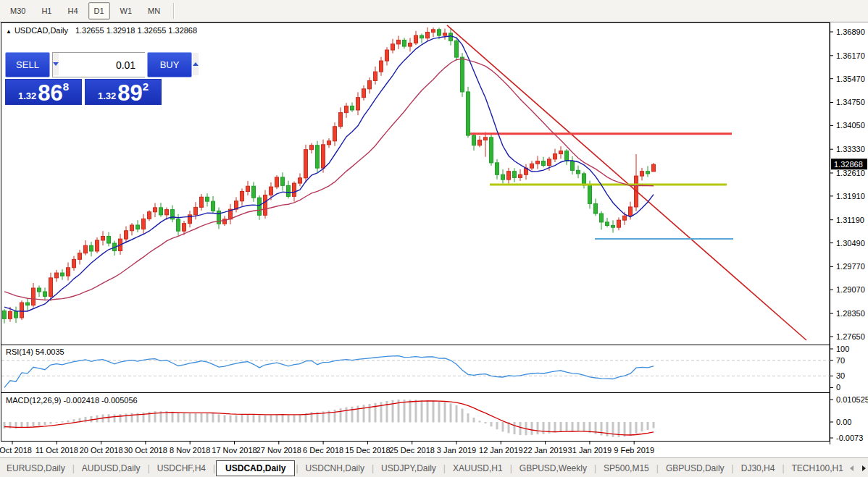 The width and height of the screenshot is (868, 477). What do you see at coordinates (849, 418) in the screenshot?
I see `macd-axis: 0.0105250.00-0.0073` at bounding box center [849, 418].